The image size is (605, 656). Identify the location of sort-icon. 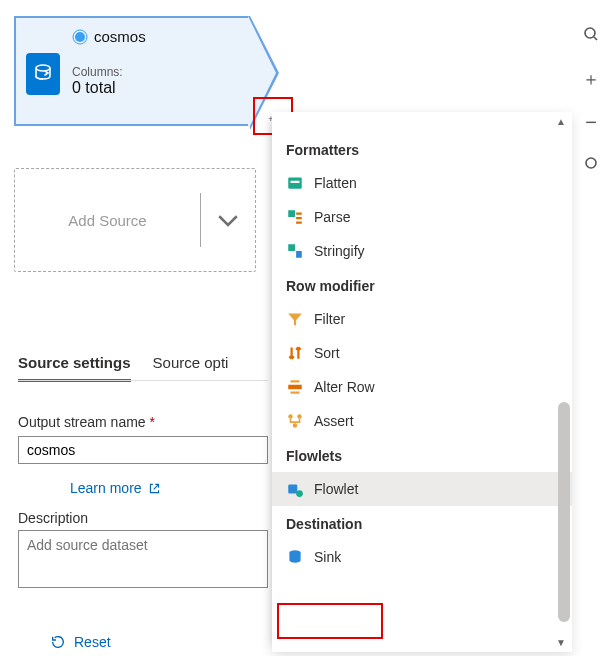
(295, 353).